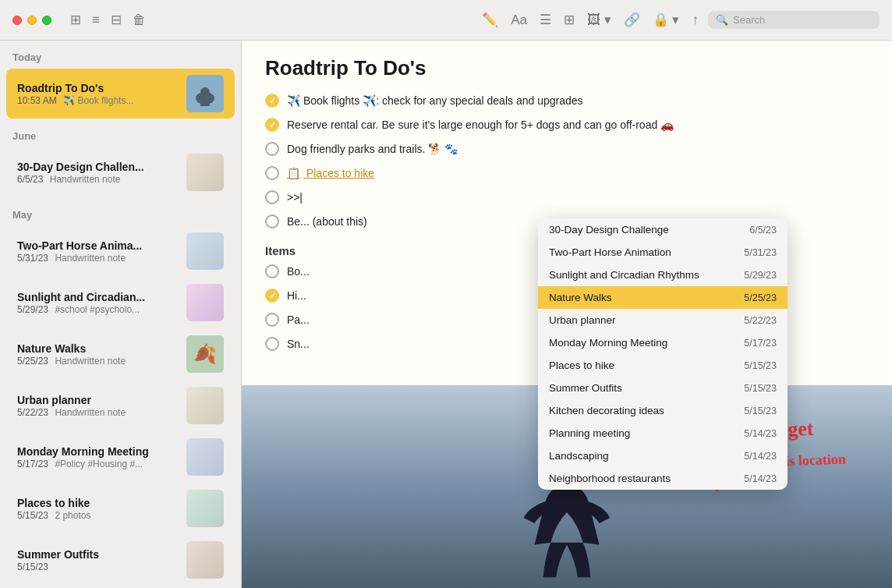 This screenshot has width=892, height=588. Describe the element at coordinates (98, 413) in the screenshot. I see `note-meta-urban: 5/22/23 Handwritten note` at that location.